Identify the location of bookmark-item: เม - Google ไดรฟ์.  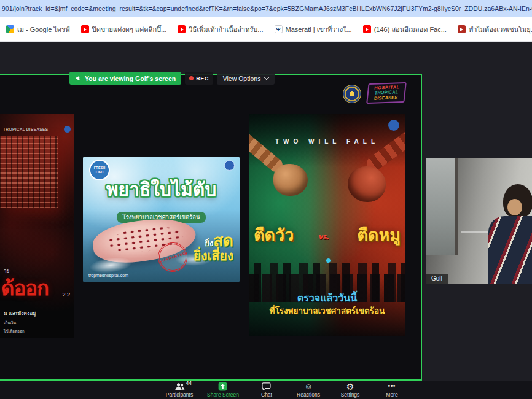
(38, 29).